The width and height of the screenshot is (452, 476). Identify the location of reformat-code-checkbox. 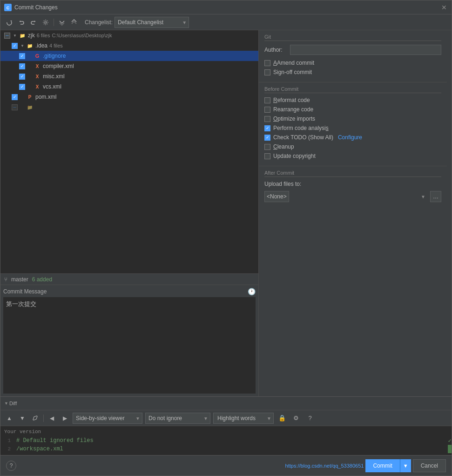
(267, 101).